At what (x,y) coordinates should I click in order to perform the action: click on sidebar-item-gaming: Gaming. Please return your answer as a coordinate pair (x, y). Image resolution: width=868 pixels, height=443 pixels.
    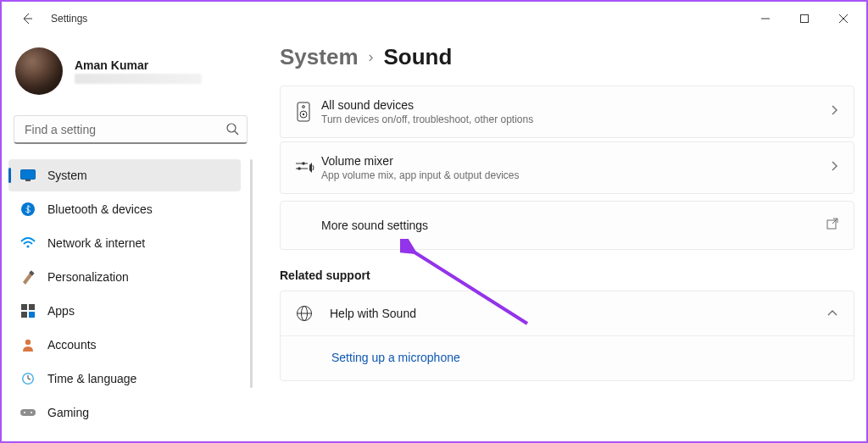
    Looking at the image, I should click on (125, 413).